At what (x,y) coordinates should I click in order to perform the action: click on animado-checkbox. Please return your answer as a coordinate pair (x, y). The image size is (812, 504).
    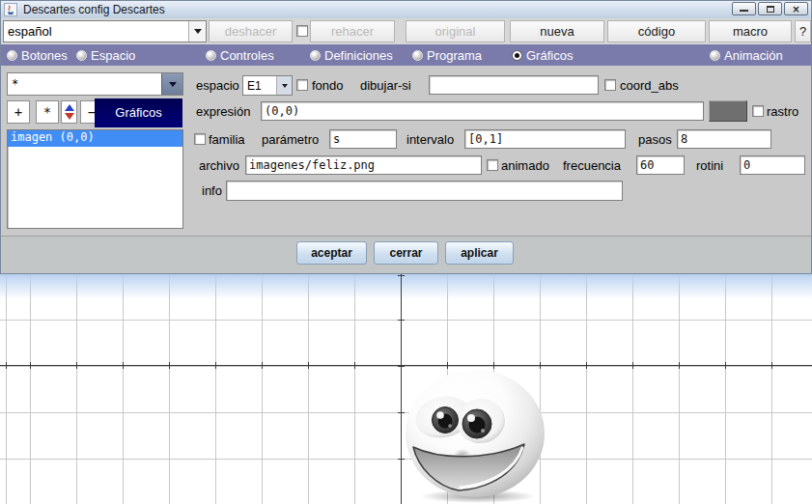
    Looking at the image, I should click on (492, 165).